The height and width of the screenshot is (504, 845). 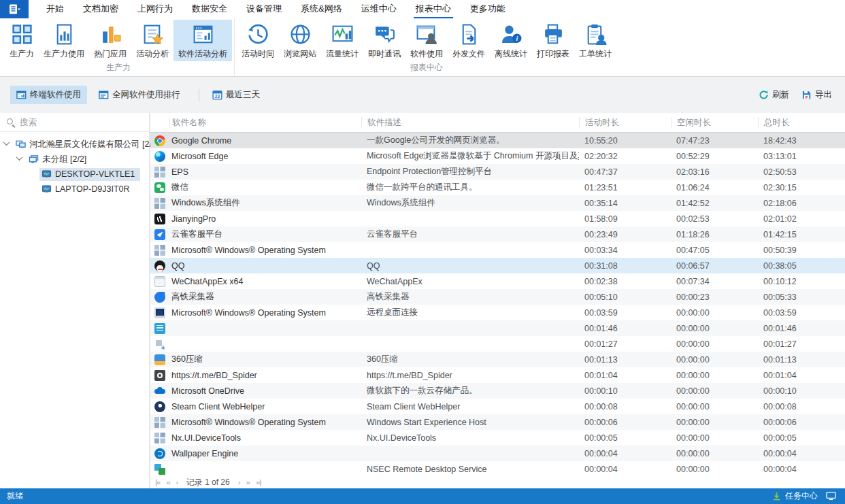 What do you see at coordinates (511, 41) in the screenshot?
I see `ribbon-button-user-info: i离线统计` at bounding box center [511, 41].